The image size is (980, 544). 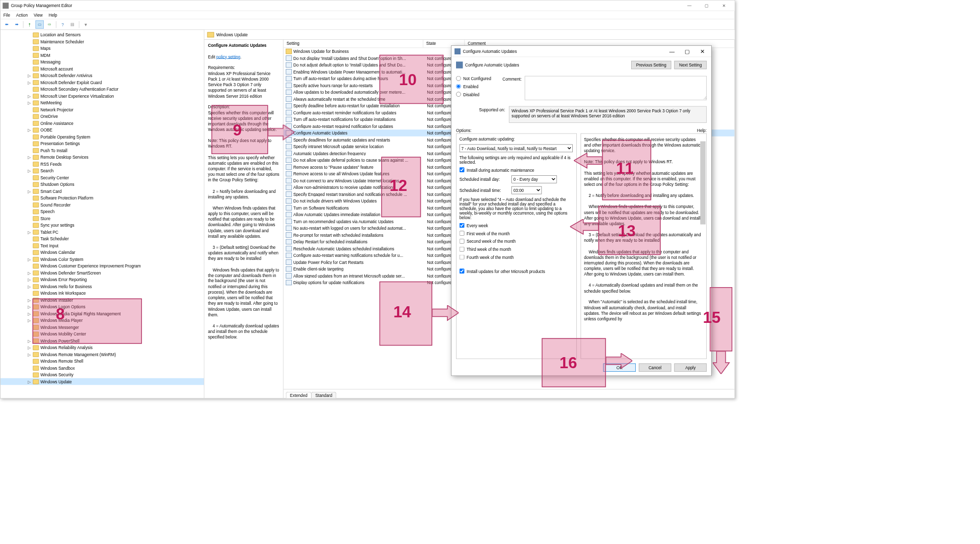 I want to click on tree-item: Online Assistance, so click(x=102, y=123).